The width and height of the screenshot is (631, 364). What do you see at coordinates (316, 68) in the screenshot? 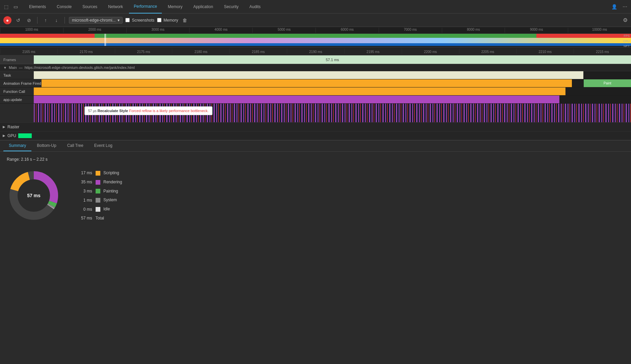
I see `main-thread-header: ▼ Main — https://microsoft-edge-chromium…` at bounding box center [316, 68].